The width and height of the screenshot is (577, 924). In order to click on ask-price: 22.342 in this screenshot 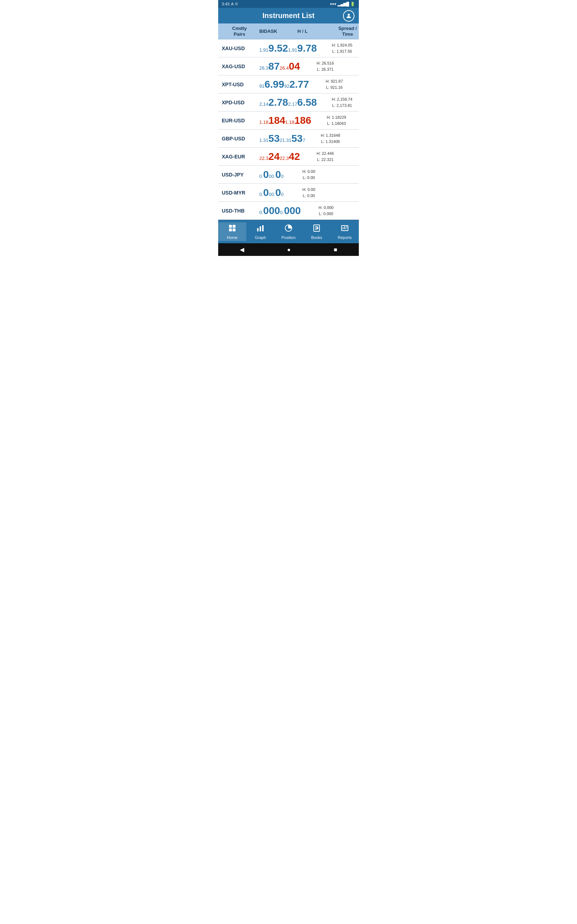, I will do `click(289, 157)`.